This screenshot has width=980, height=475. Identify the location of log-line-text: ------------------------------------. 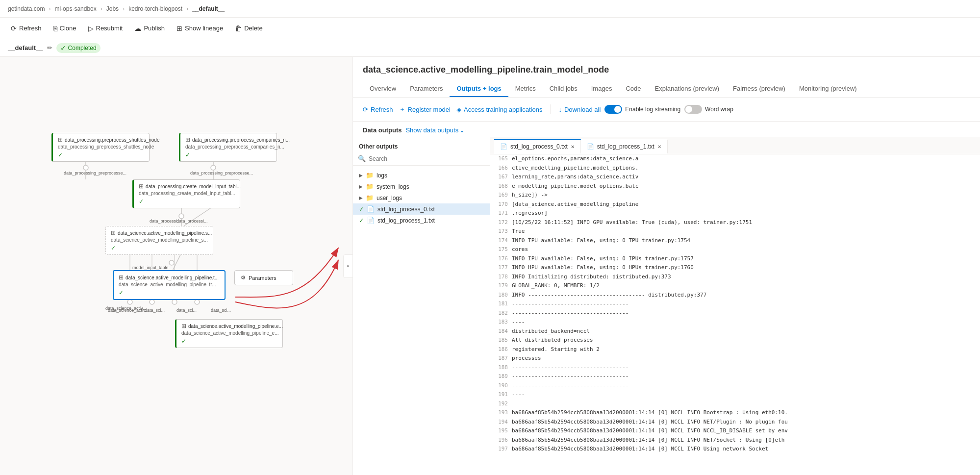
(570, 386).